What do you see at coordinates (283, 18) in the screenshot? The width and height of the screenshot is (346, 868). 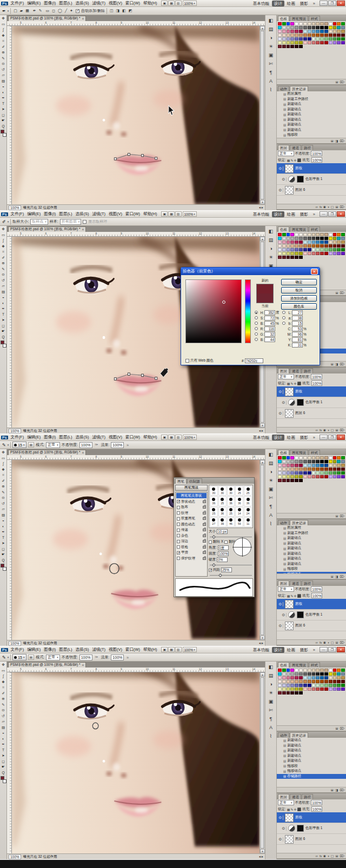 I see `panel-tab: 色板` at bounding box center [283, 18].